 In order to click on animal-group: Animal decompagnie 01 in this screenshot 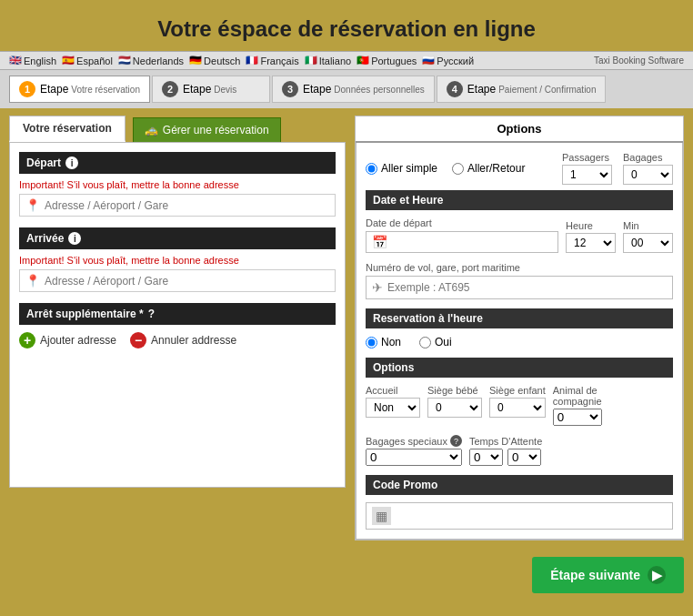, I will do `click(578, 406)`.